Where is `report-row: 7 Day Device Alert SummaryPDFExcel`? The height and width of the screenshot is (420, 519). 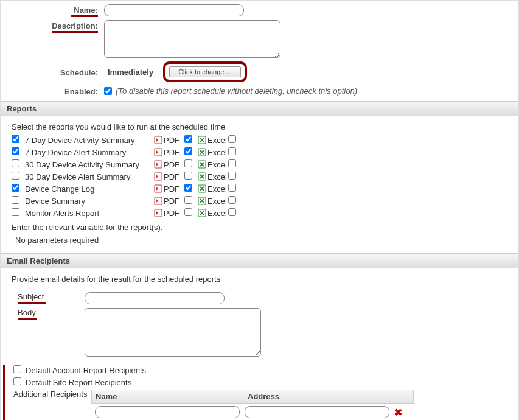
report-row: 7 Day Device Alert SummaryPDFExcel is located at coordinates (259, 152).